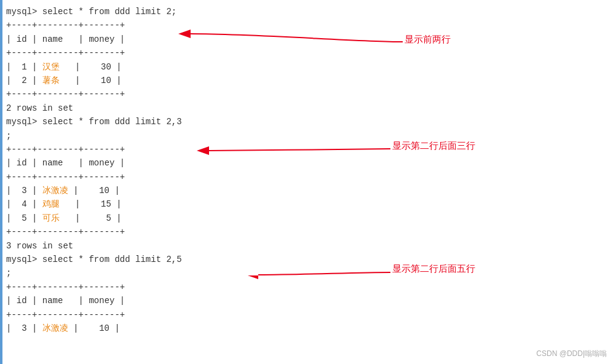  Describe the element at coordinates (306, 315) in the screenshot. I see `terminal-line: +----+--------+-------+` at that location.